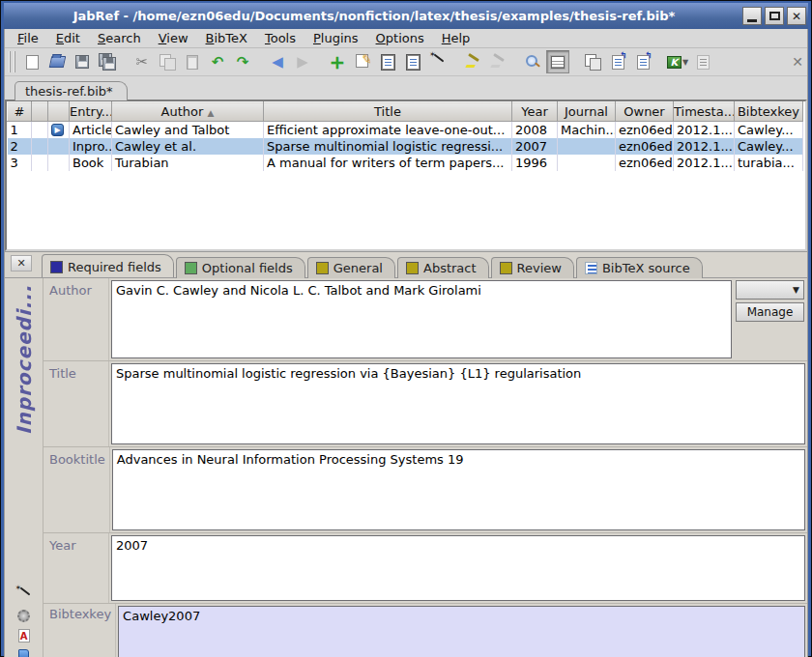  What do you see at coordinates (645, 112) in the screenshot?
I see `col-owner: Owner` at bounding box center [645, 112].